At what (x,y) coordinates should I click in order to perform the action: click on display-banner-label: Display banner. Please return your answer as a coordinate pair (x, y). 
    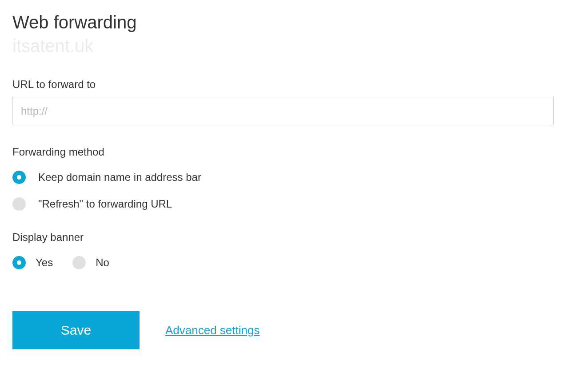
    Looking at the image, I should click on (292, 237).